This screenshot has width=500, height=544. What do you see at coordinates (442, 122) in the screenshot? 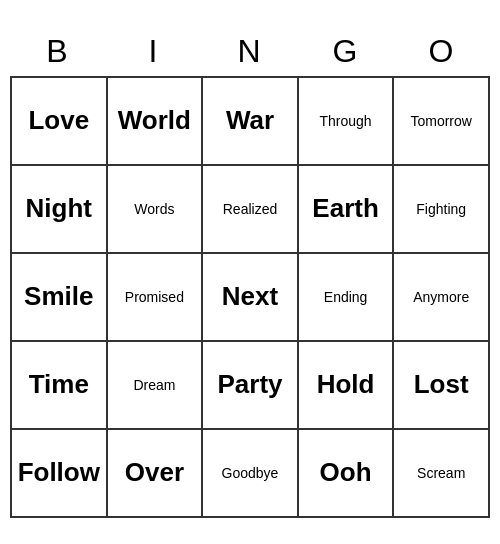
I see `bingo-cell: Tomorrow` at bounding box center [442, 122].